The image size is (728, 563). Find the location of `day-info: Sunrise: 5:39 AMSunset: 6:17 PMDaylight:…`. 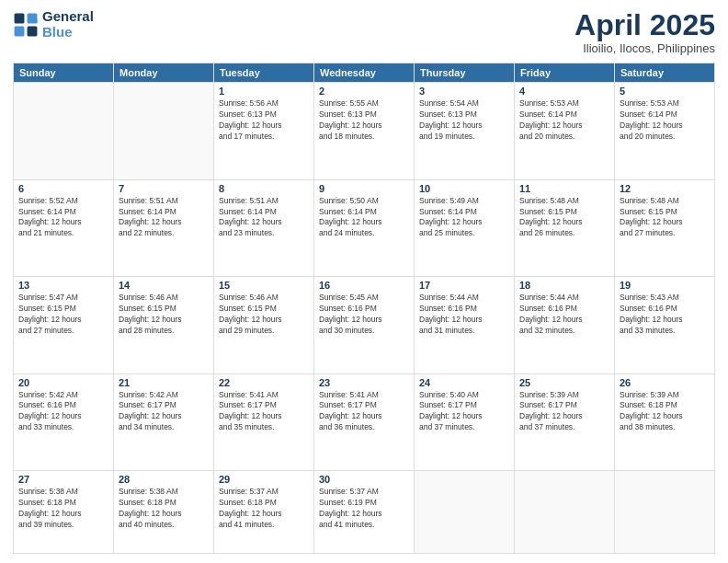

day-info: Sunrise: 5:39 AMSunset: 6:17 PMDaylight:… is located at coordinates (564, 412).